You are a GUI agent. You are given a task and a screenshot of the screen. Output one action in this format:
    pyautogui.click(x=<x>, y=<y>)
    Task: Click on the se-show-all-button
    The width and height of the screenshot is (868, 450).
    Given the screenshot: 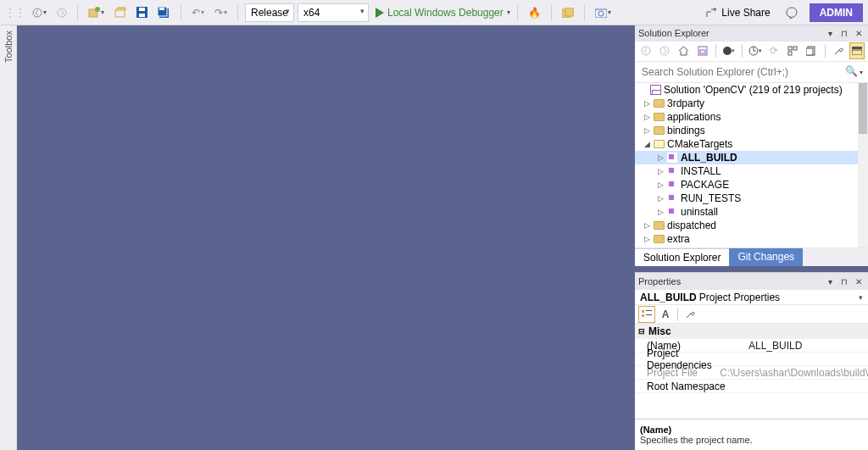 What is the action you would take?
    pyautogui.click(x=811, y=51)
    